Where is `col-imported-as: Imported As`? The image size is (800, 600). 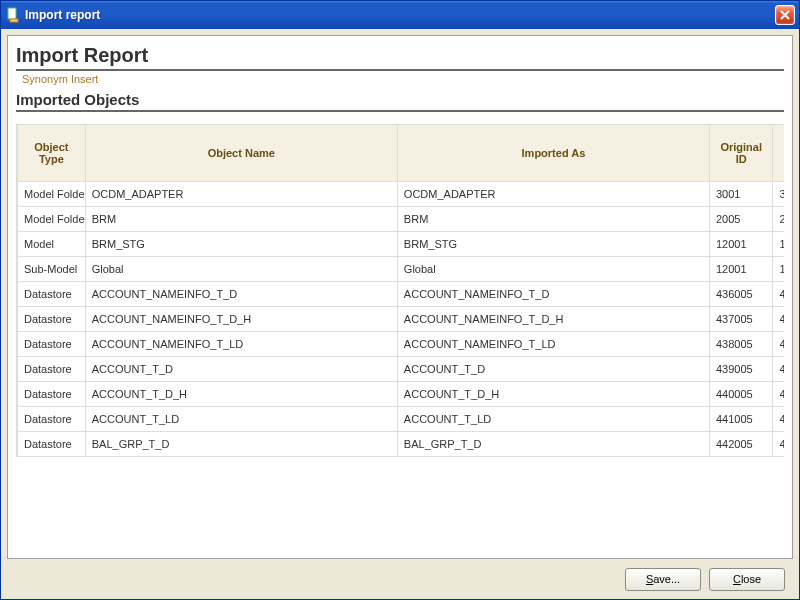 col-imported-as: Imported As is located at coordinates (553, 154).